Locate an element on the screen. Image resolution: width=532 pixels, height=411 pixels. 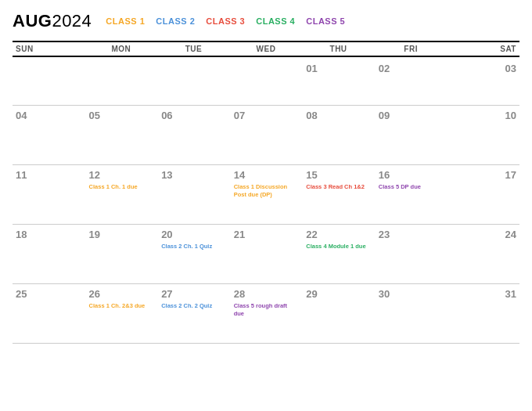
cell-date: 11 is located at coordinates (49, 175).